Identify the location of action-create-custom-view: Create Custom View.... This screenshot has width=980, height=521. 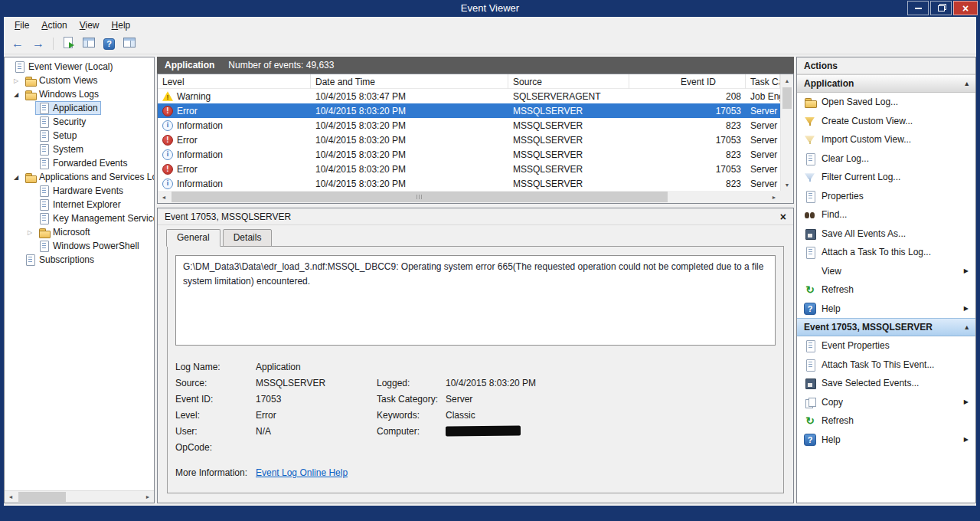
(887, 121).